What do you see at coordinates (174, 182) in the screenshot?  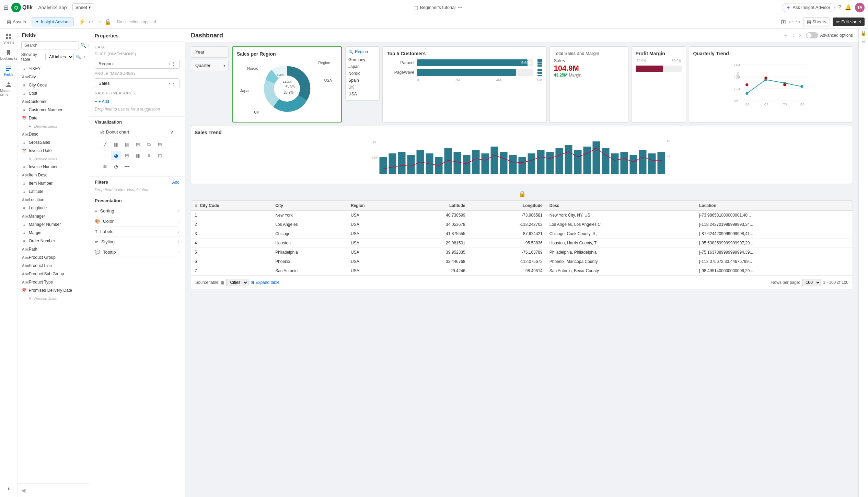 I see `add-filter-button: + Add` at bounding box center [174, 182].